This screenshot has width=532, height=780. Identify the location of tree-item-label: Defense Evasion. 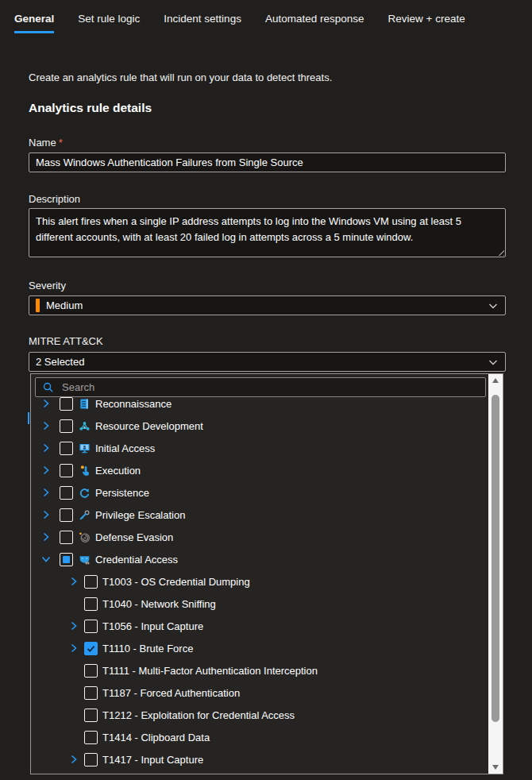
(134, 537).